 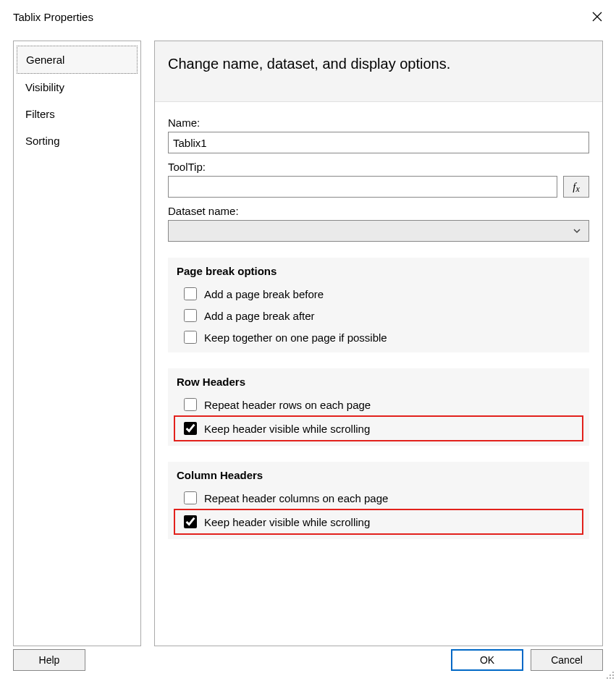 What do you see at coordinates (379, 428) in the screenshot?
I see `highlight-row-keep-visible: Keep header visible while scrolling` at bounding box center [379, 428].